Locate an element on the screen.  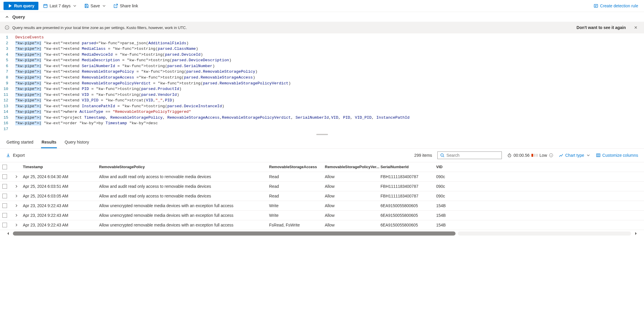
scrollbar-track is located at coordinates (545, 234).